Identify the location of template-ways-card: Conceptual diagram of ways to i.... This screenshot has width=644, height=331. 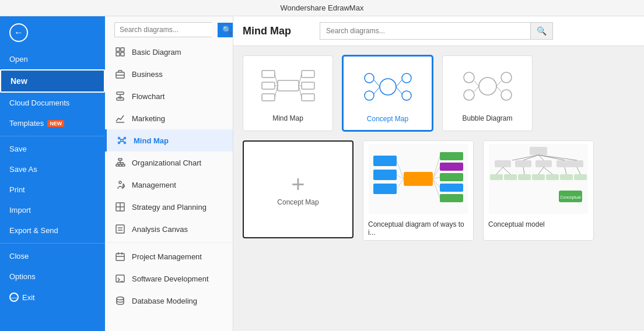
(418, 191).